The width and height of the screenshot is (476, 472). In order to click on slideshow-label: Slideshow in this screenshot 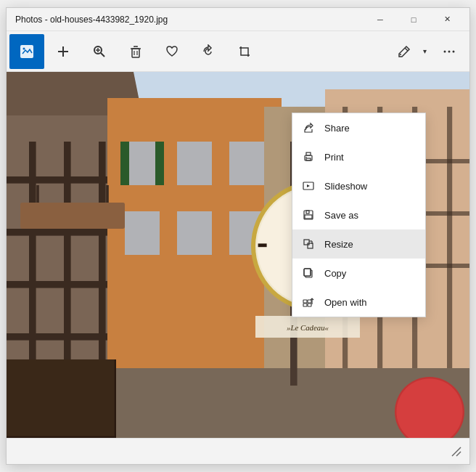, I will do `click(345, 186)`.